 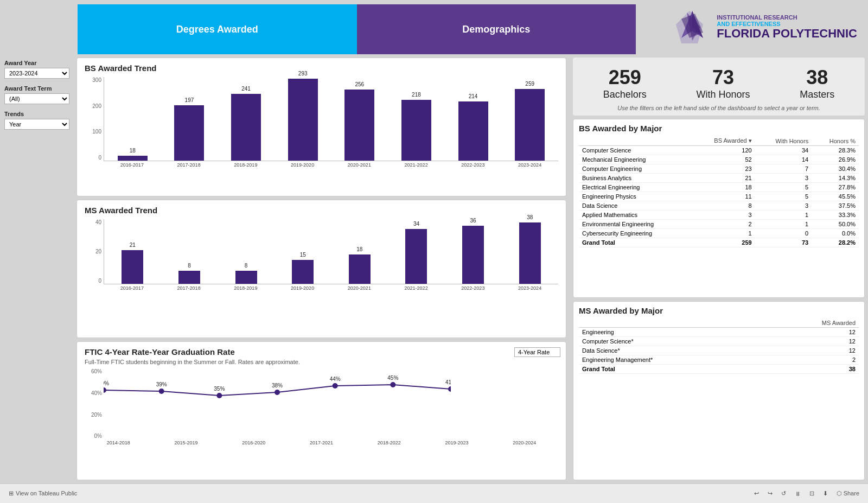 I want to click on bs-bar: 214, so click(x=473, y=131).